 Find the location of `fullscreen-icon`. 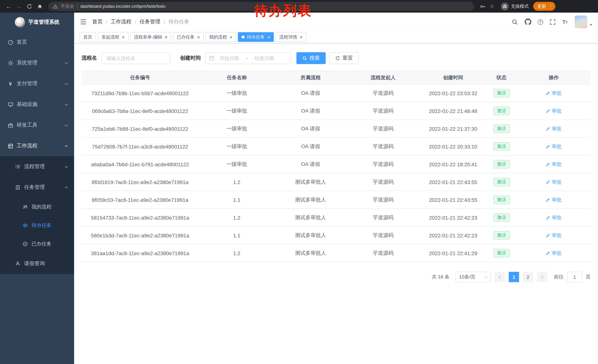

fullscreen-icon is located at coordinates (553, 22).